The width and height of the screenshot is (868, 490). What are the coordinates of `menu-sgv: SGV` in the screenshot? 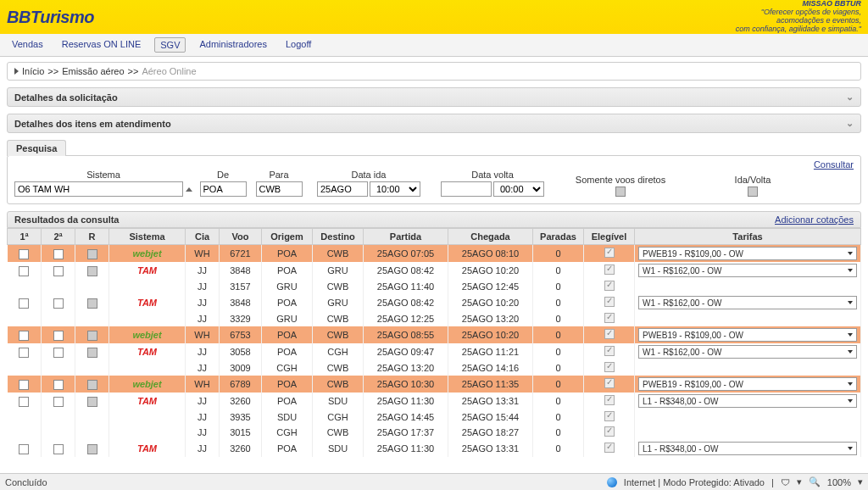 It's located at (170, 45).